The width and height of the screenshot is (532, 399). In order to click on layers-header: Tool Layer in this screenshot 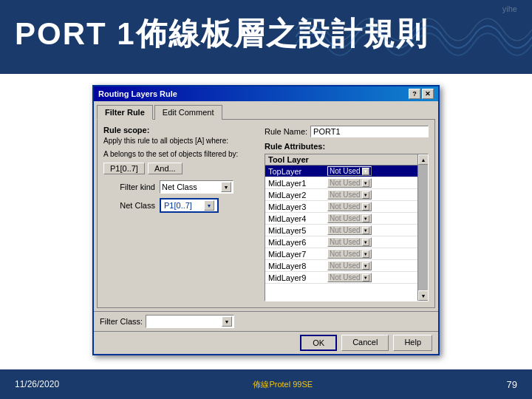, I will do `click(347, 160)`.